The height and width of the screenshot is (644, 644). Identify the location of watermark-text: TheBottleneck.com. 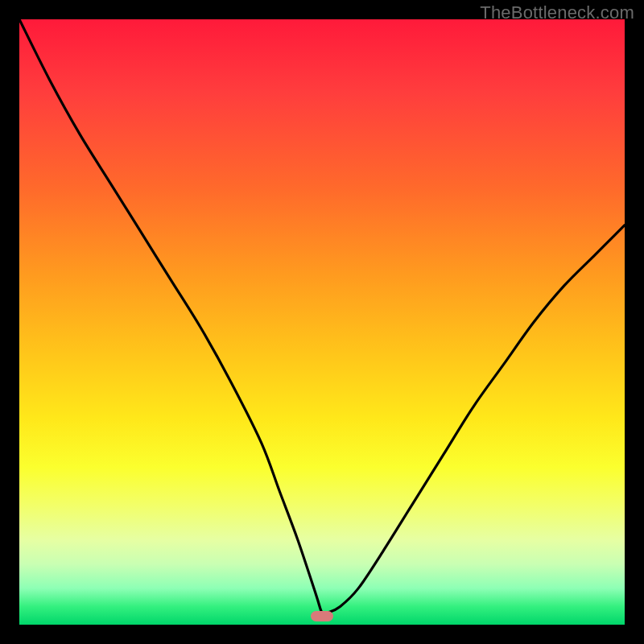
(557, 13).